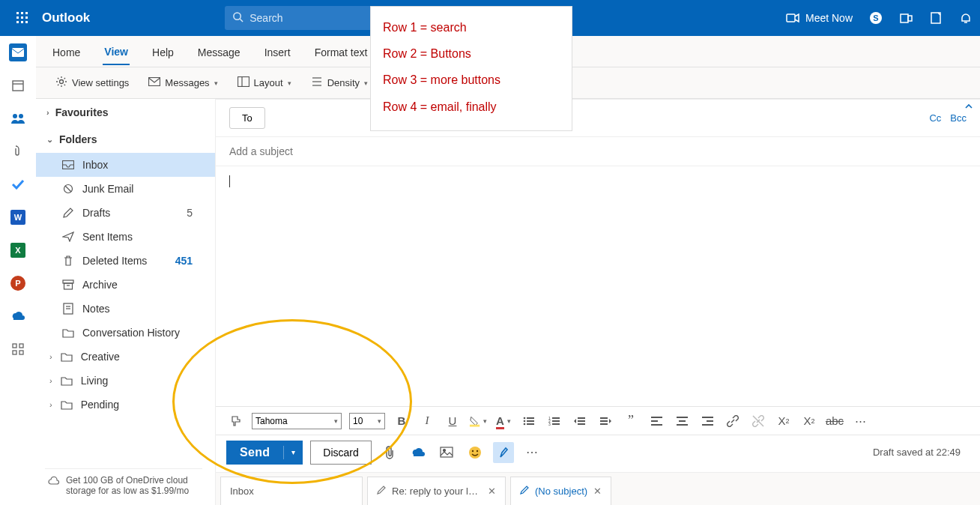 The height and width of the screenshot is (505, 980). Describe the element at coordinates (784, 421) in the screenshot. I see `superscript-button: X2` at that location.